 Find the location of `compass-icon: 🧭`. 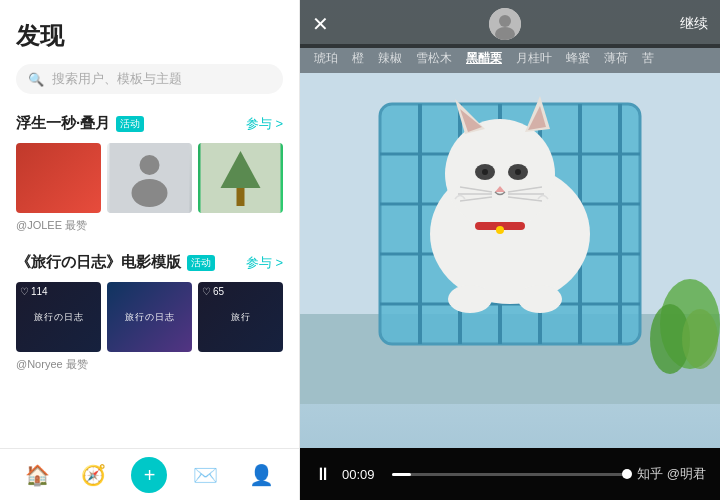

compass-icon: 🧭 is located at coordinates (94, 475).